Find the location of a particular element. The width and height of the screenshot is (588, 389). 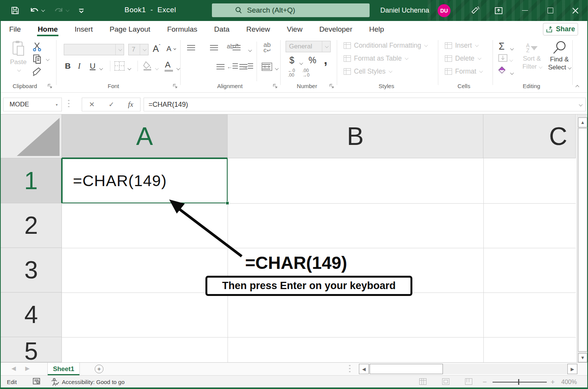

format-as-table-button: Format as Table is located at coordinates (376, 59).